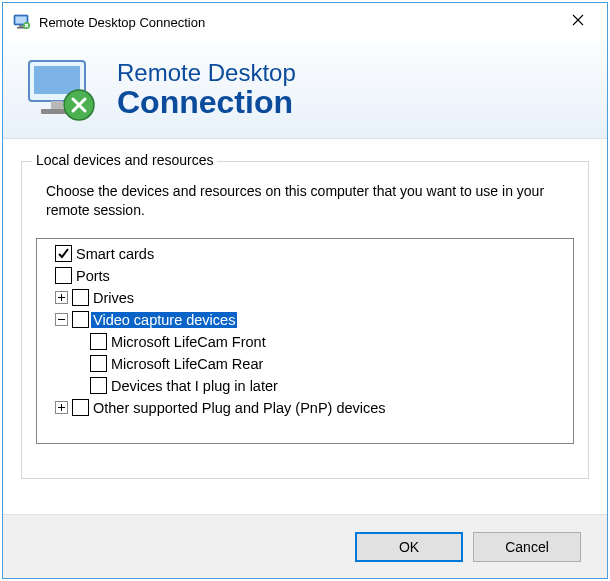 This screenshot has width=610, height=581. I want to click on instructions-text: Choose the devices and resources on this…, so click(310, 201).